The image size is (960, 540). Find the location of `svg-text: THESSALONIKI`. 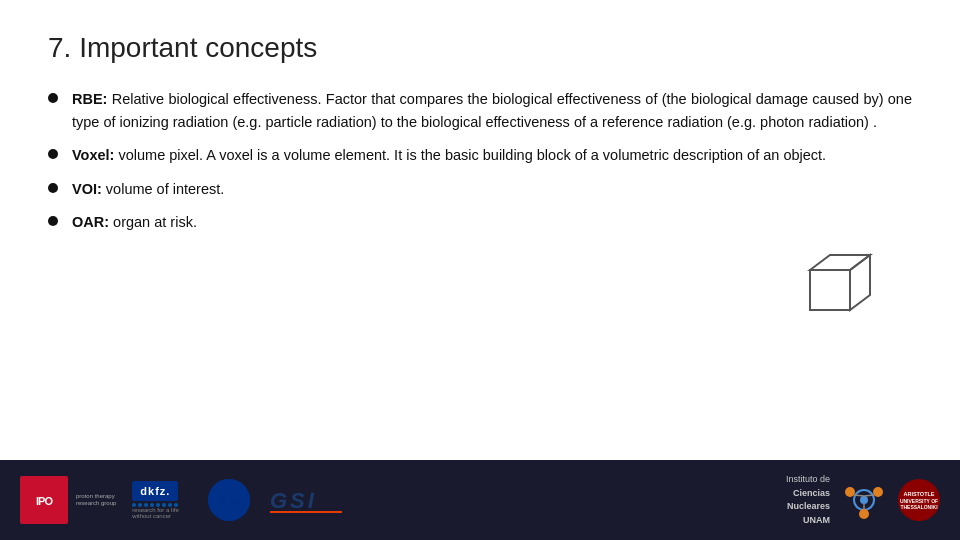

svg-text: THESSALONIKI is located at coordinates (919, 507).